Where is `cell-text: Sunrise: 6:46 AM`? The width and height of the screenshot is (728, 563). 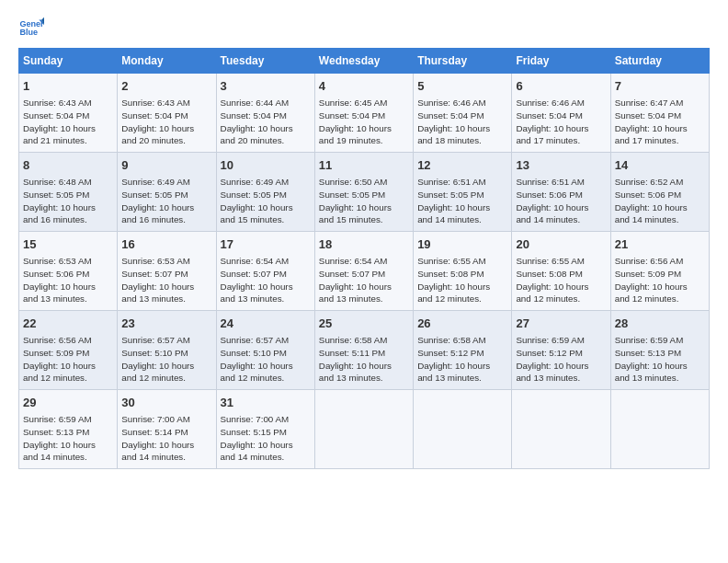 cell-text: Sunrise: 6:46 AM is located at coordinates (561, 103).